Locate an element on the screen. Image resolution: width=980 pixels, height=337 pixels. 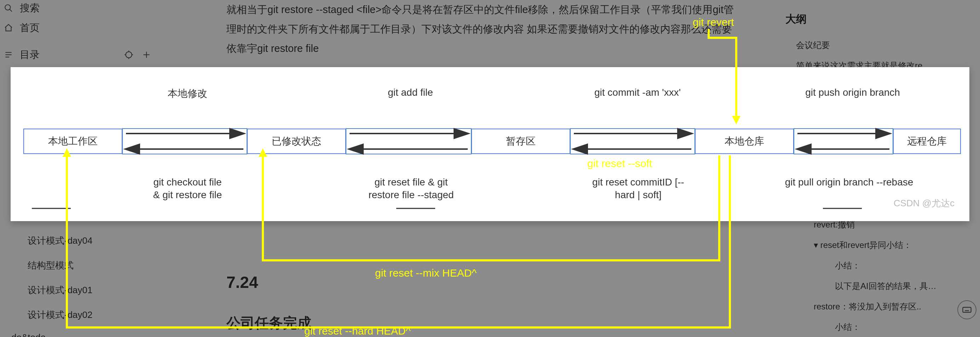
sidebar-item: do&todo is located at coordinates (29, 334).